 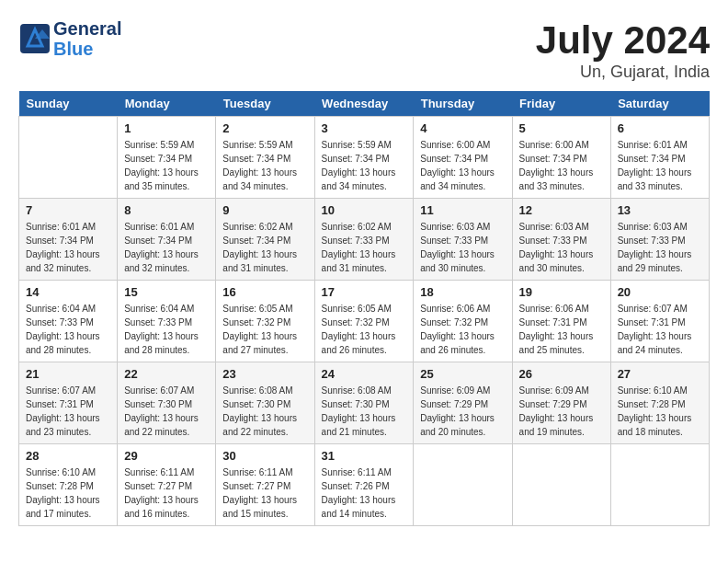 What do you see at coordinates (463, 239) in the screenshot?
I see `day-cell: 11Sunrise: 6:03 AM Sunset: 7:33 PM Dayli…` at bounding box center [463, 239].